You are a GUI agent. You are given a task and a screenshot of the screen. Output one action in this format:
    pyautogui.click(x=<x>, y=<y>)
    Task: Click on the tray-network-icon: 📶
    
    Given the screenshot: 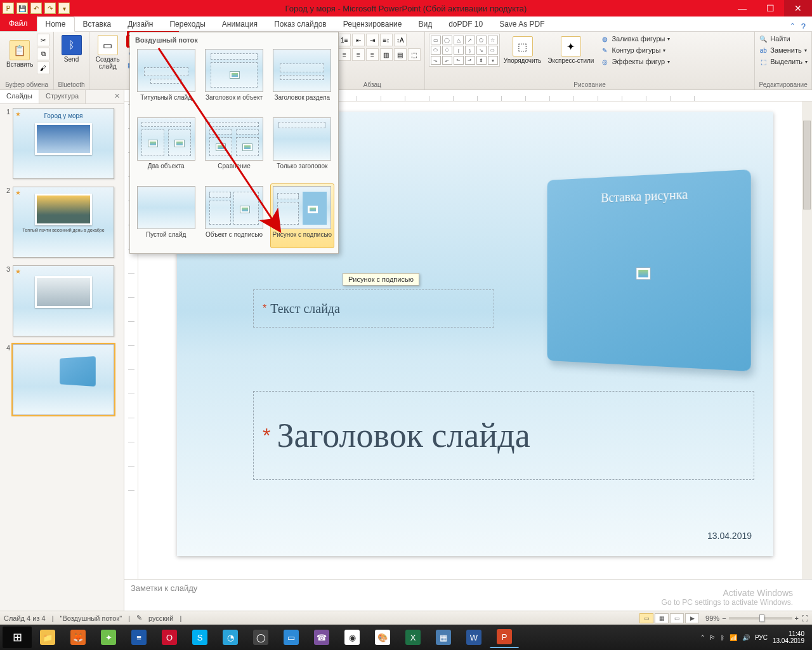 What is the action you would take?
    pyautogui.click(x=733, y=637)
    